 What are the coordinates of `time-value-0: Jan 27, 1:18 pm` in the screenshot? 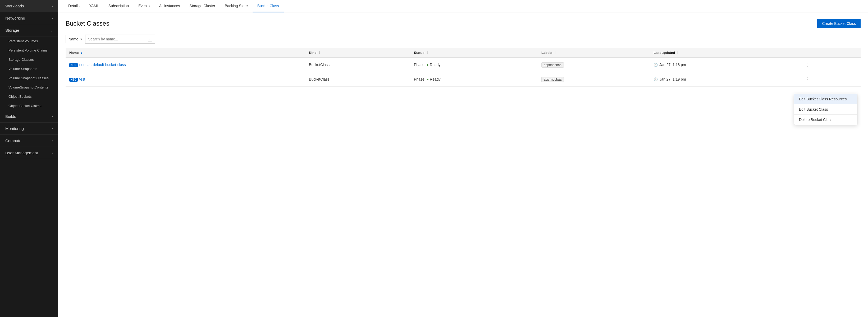 It's located at (673, 65).